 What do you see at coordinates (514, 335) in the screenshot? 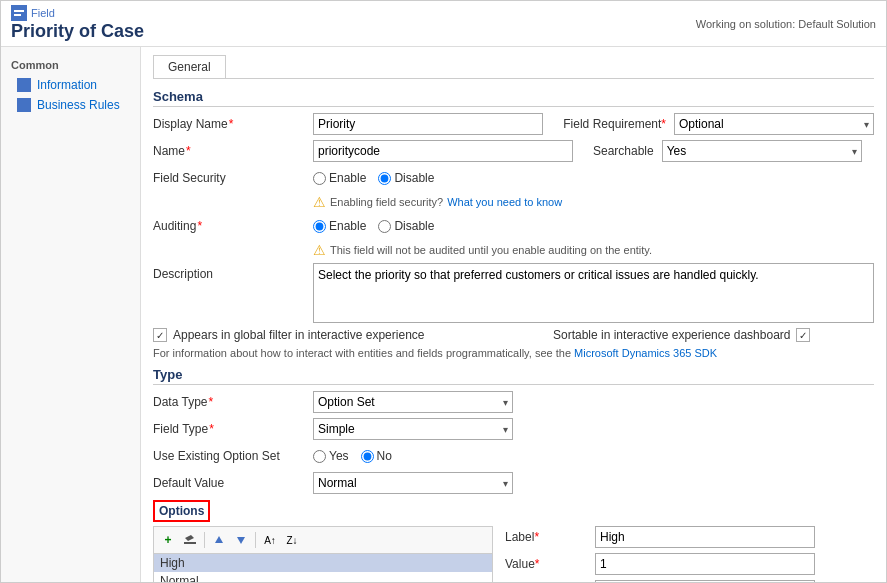
I see `global-filter-row: Appears in global filter in interactive …` at bounding box center [514, 335].